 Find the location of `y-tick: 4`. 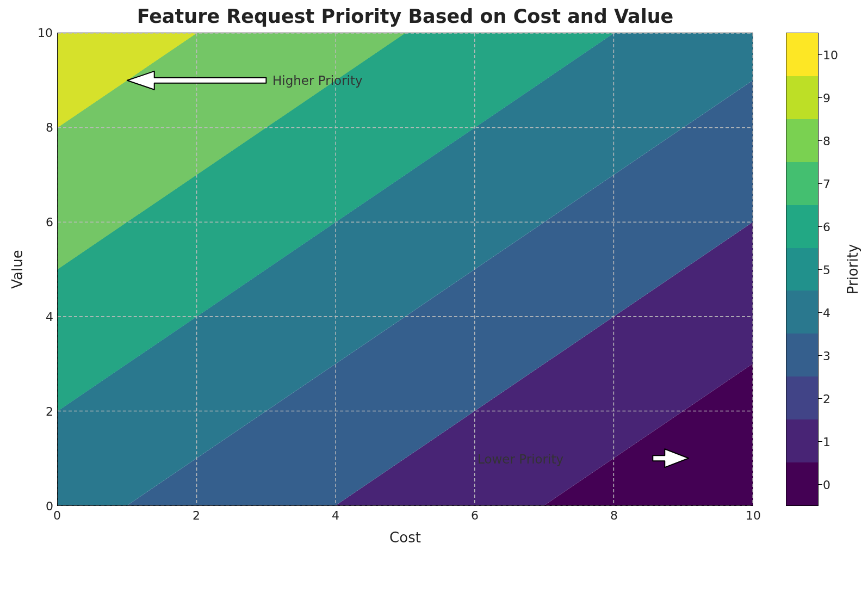

y-tick: 4 is located at coordinates (46, 317).